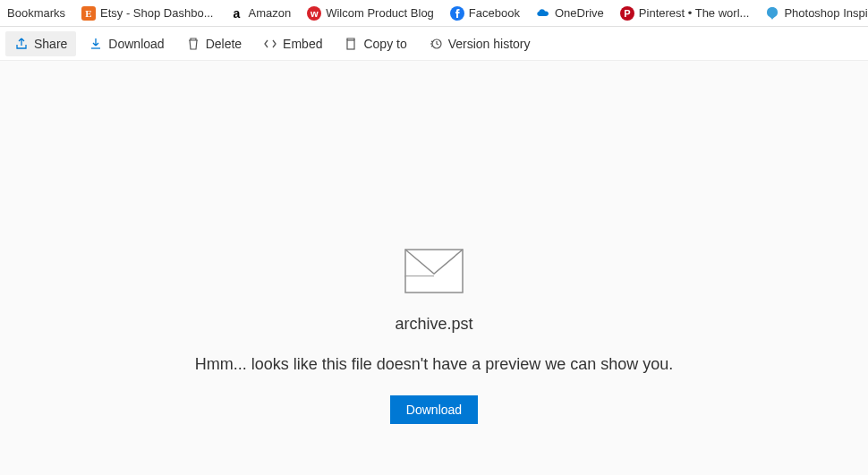 This screenshot has height=475, width=868. Describe the element at coordinates (480, 44) in the screenshot. I see `version-history-button: Version history` at that location.